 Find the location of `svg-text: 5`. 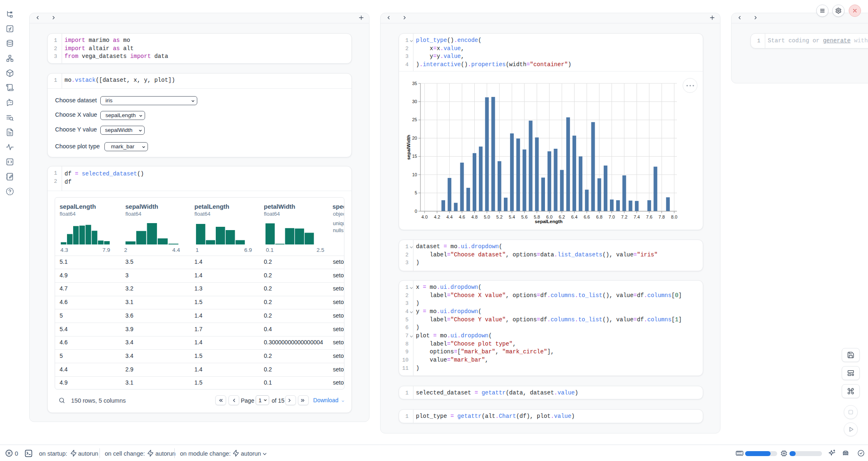

svg-text: 5 is located at coordinates (416, 193).